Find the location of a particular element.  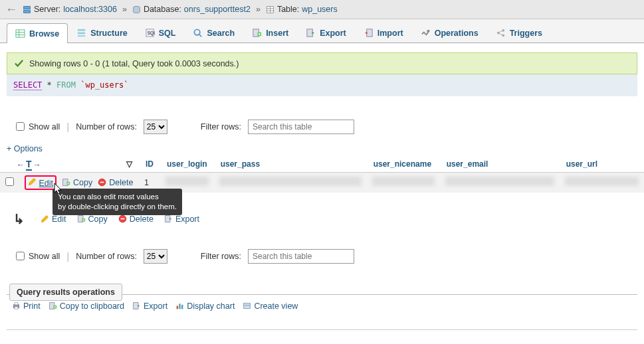

sort-icon-group: ←T→ is located at coordinates (29, 165).